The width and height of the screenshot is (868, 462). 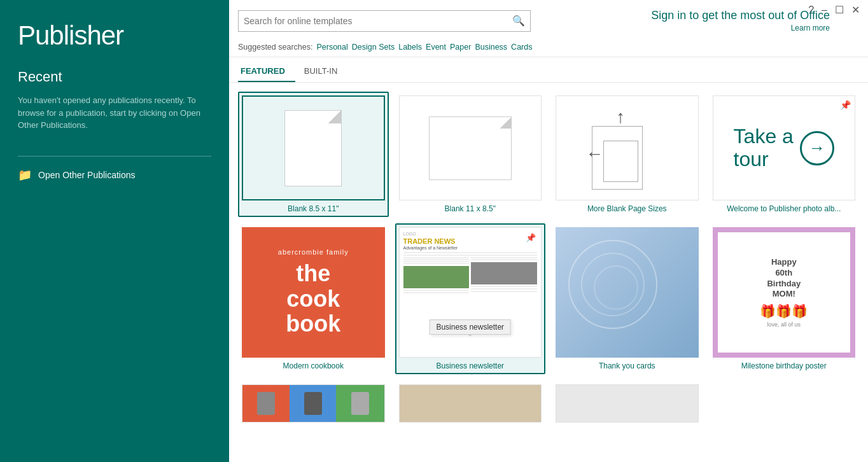 What do you see at coordinates (834, 10) in the screenshot?
I see `window-controls: ? – ☐ ✕` at bounding box center [834, 10].